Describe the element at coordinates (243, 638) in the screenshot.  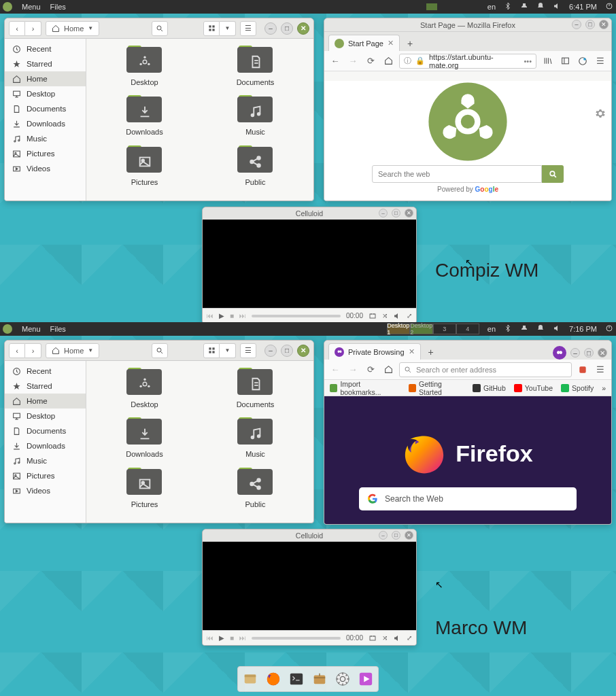
I see `next-button: ⏭` at that location.